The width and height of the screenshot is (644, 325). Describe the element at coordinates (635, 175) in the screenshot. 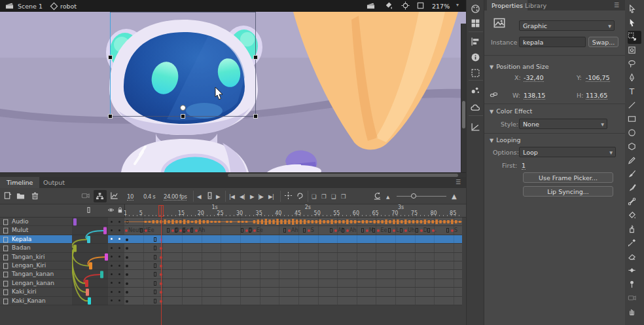

I see `paint-brush-tool` at that location.